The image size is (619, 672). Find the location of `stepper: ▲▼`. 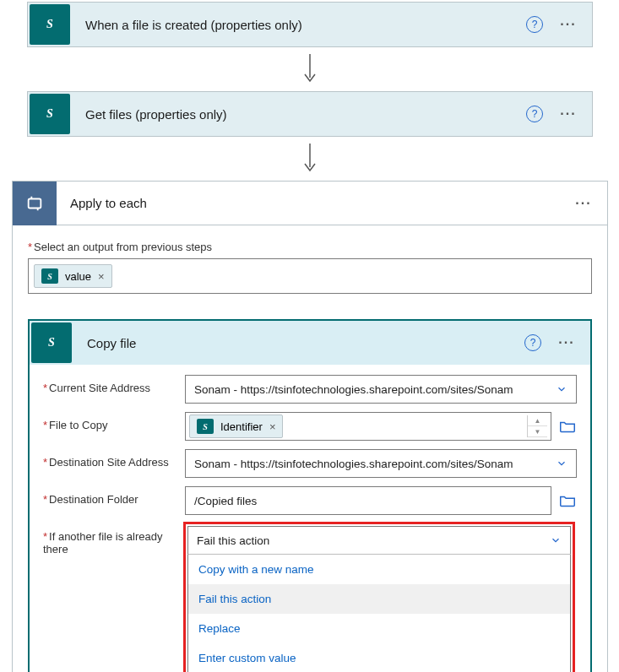

stepper: ▲▼ is located at coordinates (537, 426).